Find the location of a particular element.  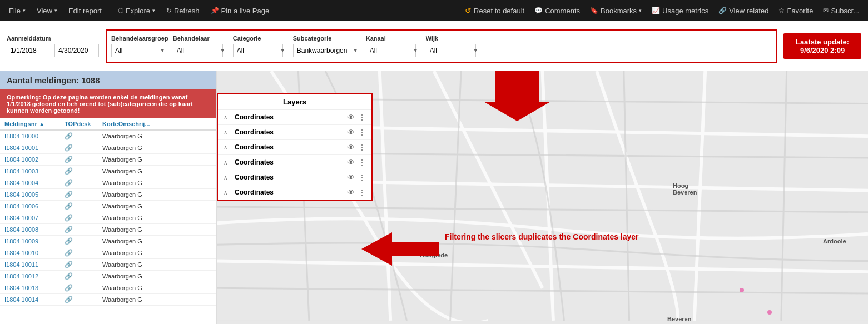

nav-bookmarks: 🔖 Bookmarks ▾ is located at coordinates (616, 11).